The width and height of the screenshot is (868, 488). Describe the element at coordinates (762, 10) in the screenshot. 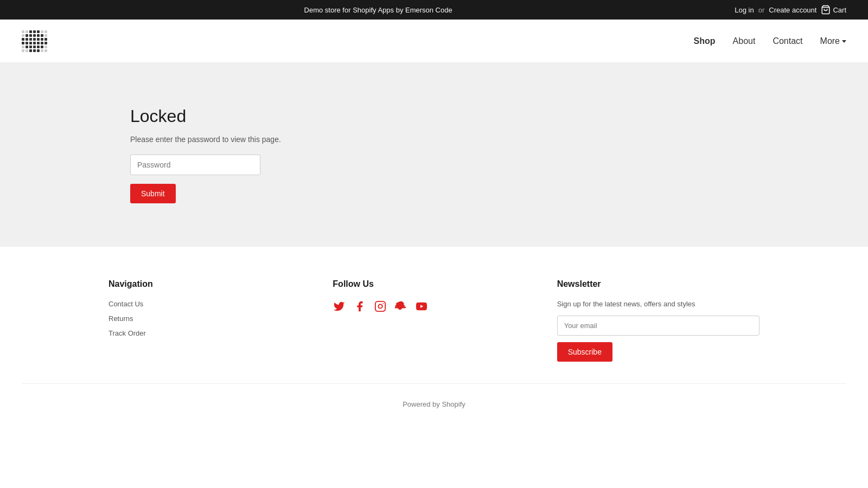

I see `or-separator: or` at that location.